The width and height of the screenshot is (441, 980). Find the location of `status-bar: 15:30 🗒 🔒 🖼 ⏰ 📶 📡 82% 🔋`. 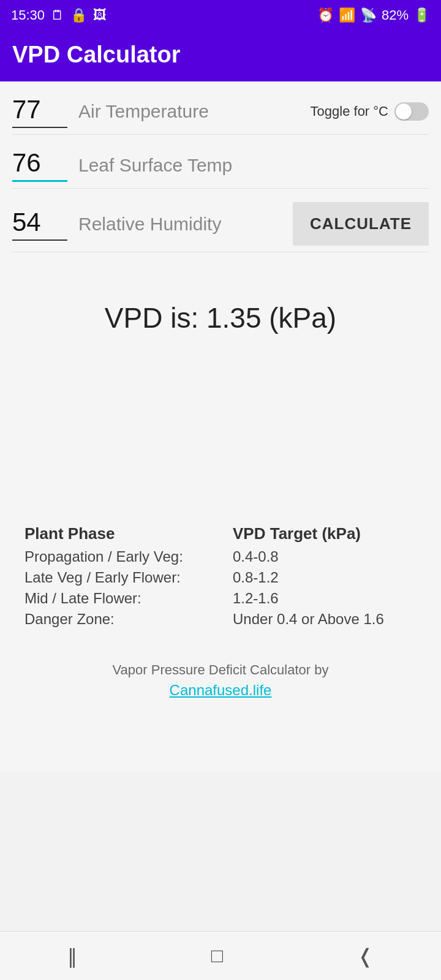

status-bar: 15:30 🗒 🔒 🖼 ⏰ 📶 📡 82% 🔋 is located at coordinates (221, 15).